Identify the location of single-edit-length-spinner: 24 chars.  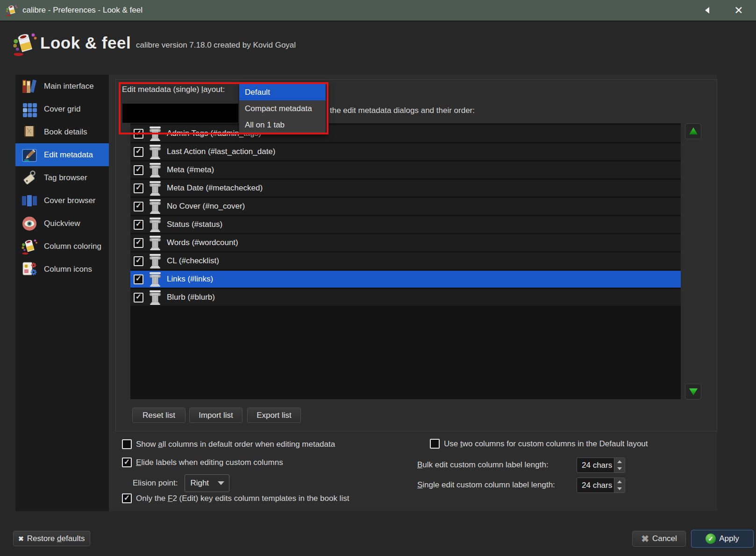
(601, 486).